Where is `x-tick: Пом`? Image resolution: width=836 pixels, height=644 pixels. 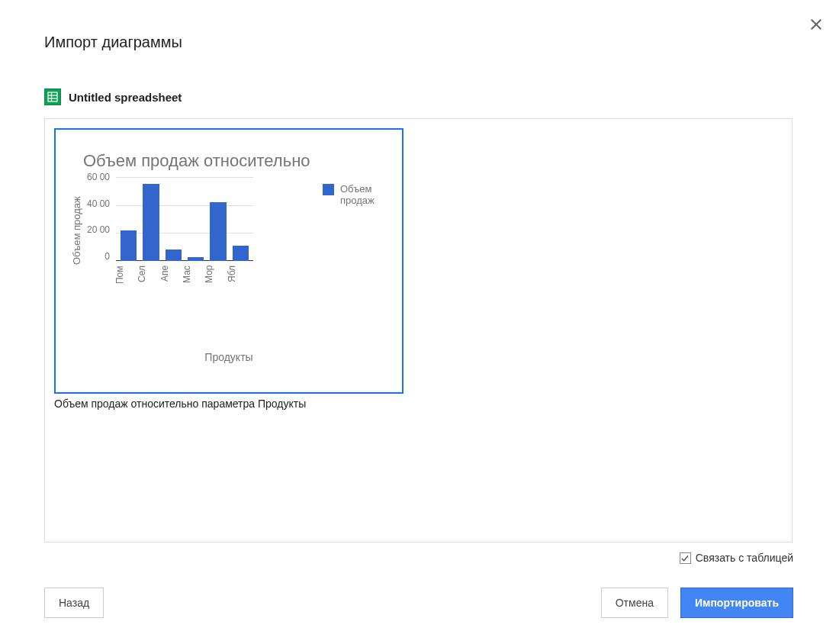 x-tick: Пом is located at coordinates (122, 281).